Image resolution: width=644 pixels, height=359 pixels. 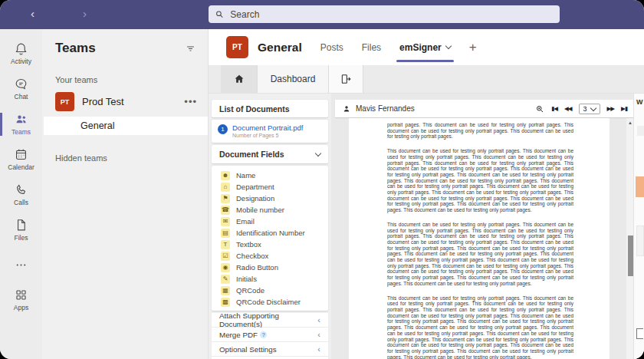 What do you see at coordinates (239, 79) in the screenshot?
I see `home-tab-button` at bounding box center [239, 79].